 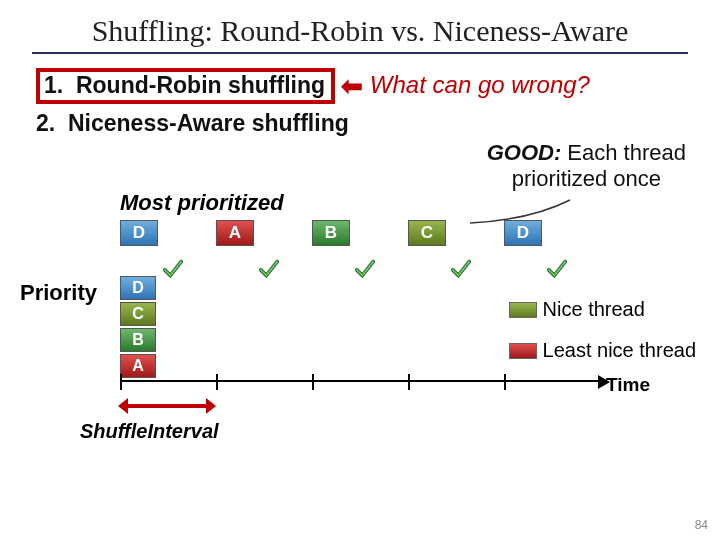 I want to click on items-list: 1. Round-Robin shuffling ⬅ What can go w…, so click(x=378, y=102).